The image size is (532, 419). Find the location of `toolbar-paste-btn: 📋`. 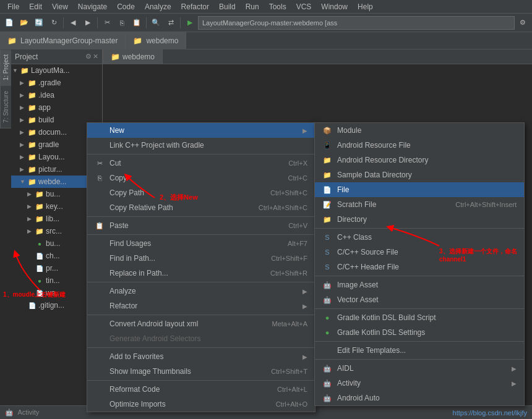

toolbar-paste-btn: 📋 is located at coordinates (137, 23).